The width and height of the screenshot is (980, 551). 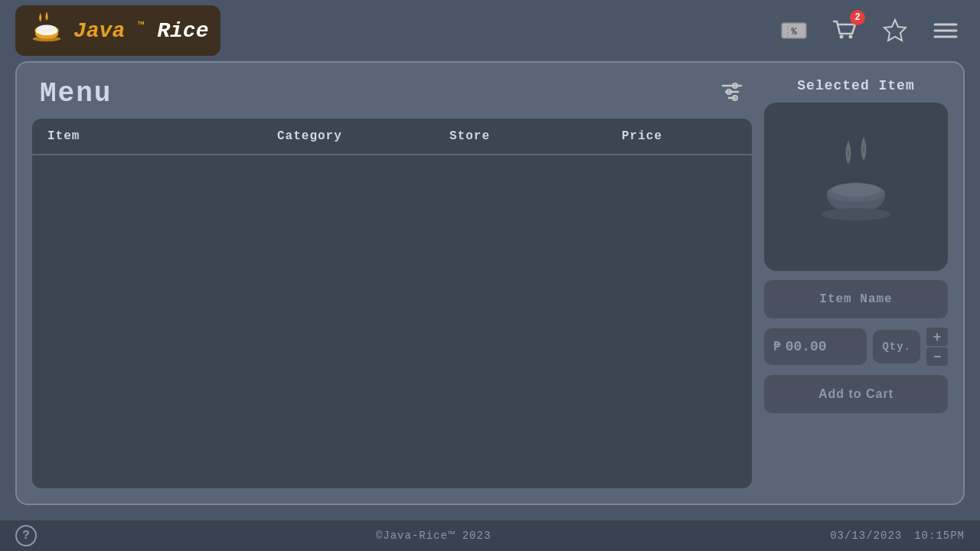 What do you see at coordinates (490, 31) in the screenshot?
I see `header: Java ™ Rice % 2` at bounding box center [490, 31].